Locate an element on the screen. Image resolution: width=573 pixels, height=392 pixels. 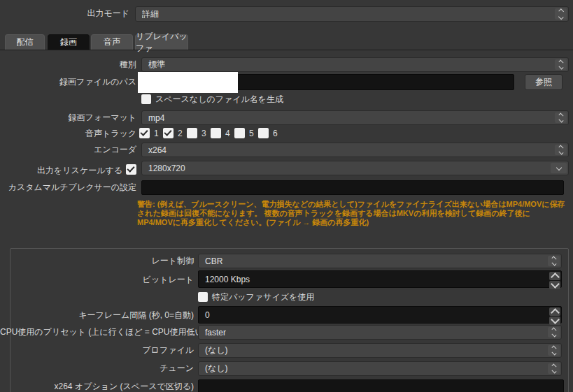
audio-track-3-checkbox is located at coordinates (192, 133).